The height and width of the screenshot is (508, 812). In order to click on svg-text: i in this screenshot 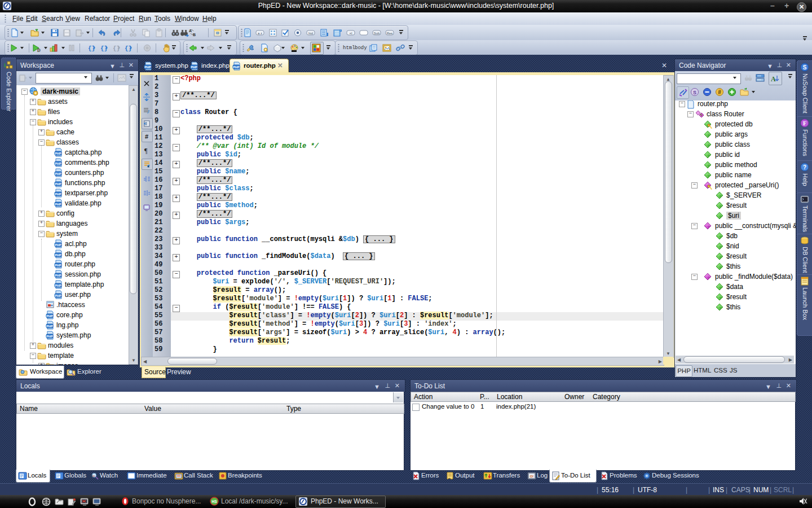, I will do `click(5, 65)`.